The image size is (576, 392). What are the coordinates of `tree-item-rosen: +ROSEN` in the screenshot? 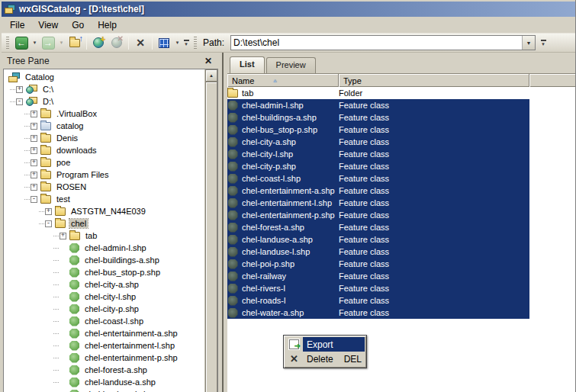 It's located at (104, 187).